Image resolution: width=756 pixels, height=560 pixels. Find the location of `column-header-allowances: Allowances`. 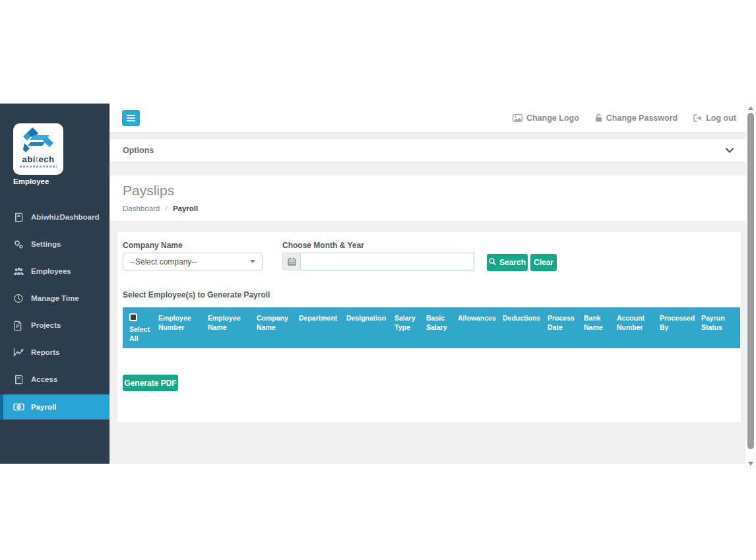

column-header-allowances: Allowances is located at coordinates (476, 328).